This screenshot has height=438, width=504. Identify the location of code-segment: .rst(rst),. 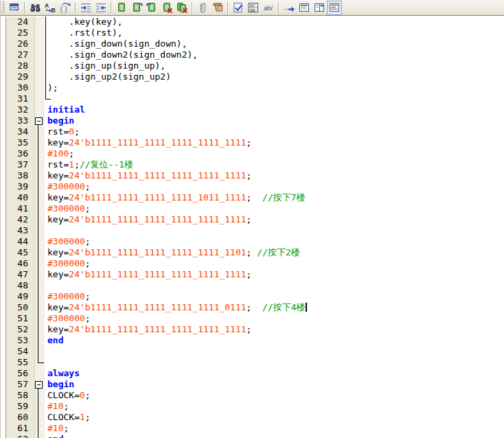
(85, 33).